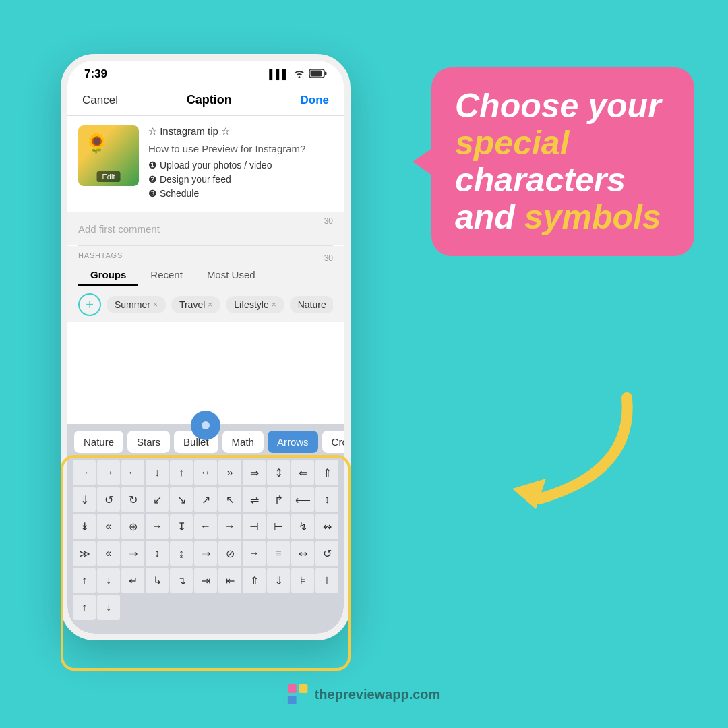 The image size is (728, 728). I want to click on symbol-cell-14: ↙, so click(157, 499).